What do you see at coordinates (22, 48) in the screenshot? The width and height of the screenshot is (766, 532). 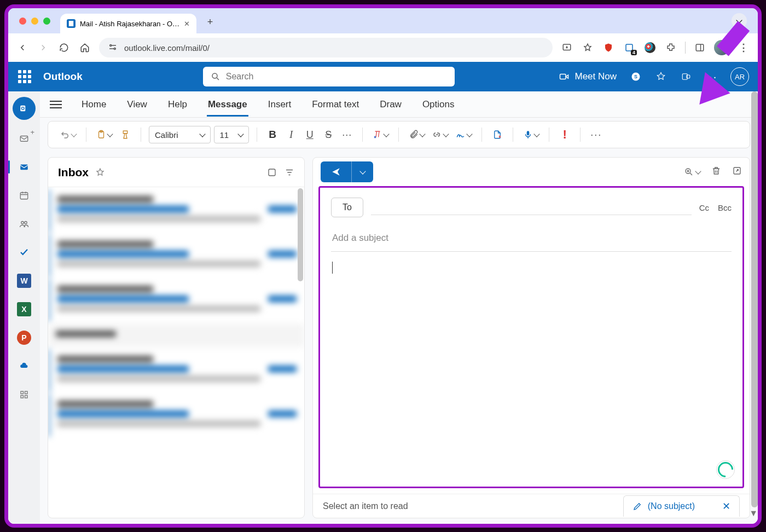 I see `back-button` at bounding box center [22, 48].